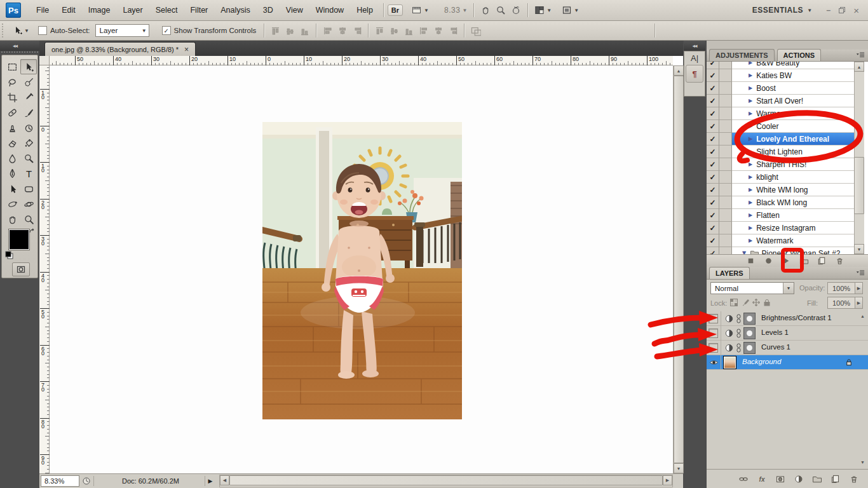 This screenshot has height=488, width=868. What do you see at coordinates (330, 10) in the screenshot?
I see `menu-window: Window` at bounding box center [330, 10].